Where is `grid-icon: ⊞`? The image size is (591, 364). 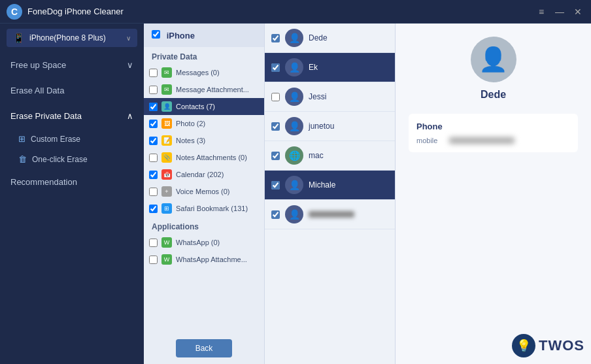 grid-icon: ⊞ is located at coordinates (22, 139).